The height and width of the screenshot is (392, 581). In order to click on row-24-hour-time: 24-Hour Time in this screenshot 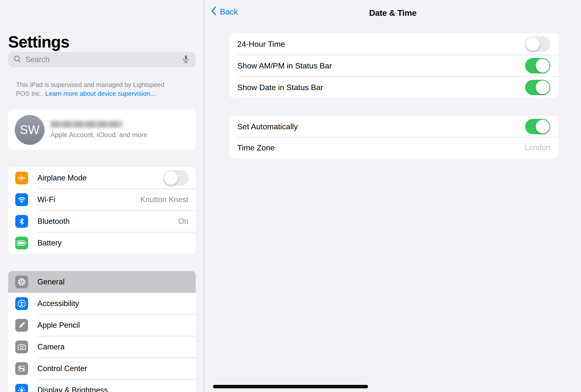, I will do `click(394, 44)`.